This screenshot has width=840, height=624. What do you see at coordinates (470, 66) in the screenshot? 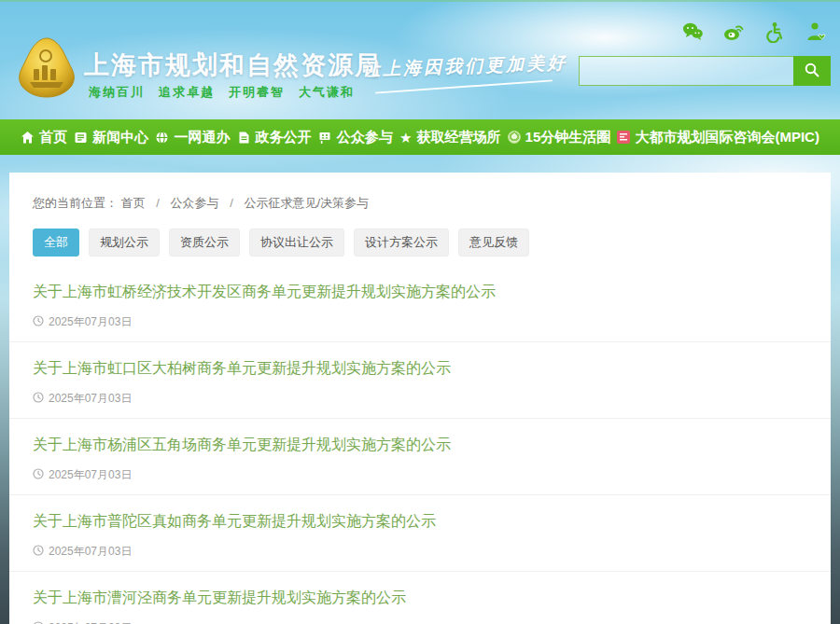
I see `site-motto: 让上海因我们更加美好` at bounding box center [470, 66].